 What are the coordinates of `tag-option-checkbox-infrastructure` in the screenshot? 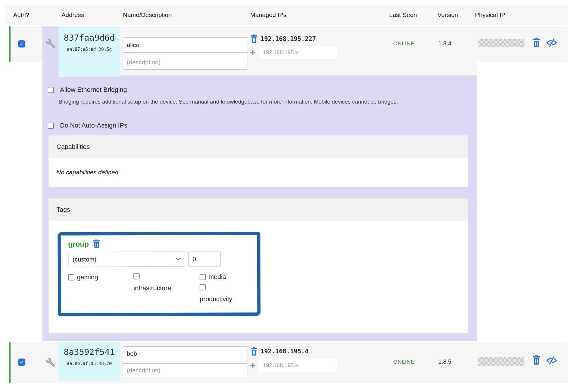 It's located at (136, 276).